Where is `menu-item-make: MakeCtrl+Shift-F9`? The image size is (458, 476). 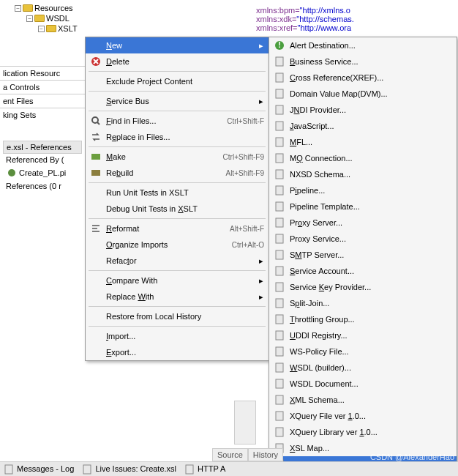
menu-item-make: MakeCtrl+Shift-F9 is located at coordinates (177, 157).